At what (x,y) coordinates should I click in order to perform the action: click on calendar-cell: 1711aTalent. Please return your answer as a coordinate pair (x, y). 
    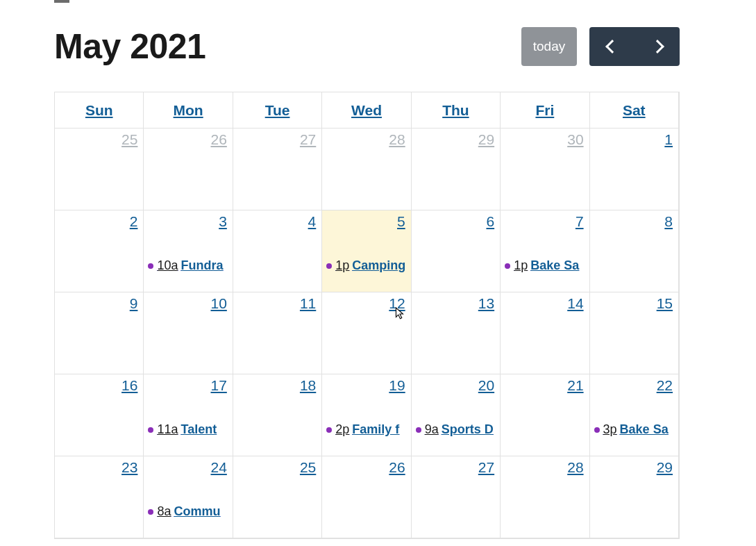
    Looking at the image, I should click on (188, 415).